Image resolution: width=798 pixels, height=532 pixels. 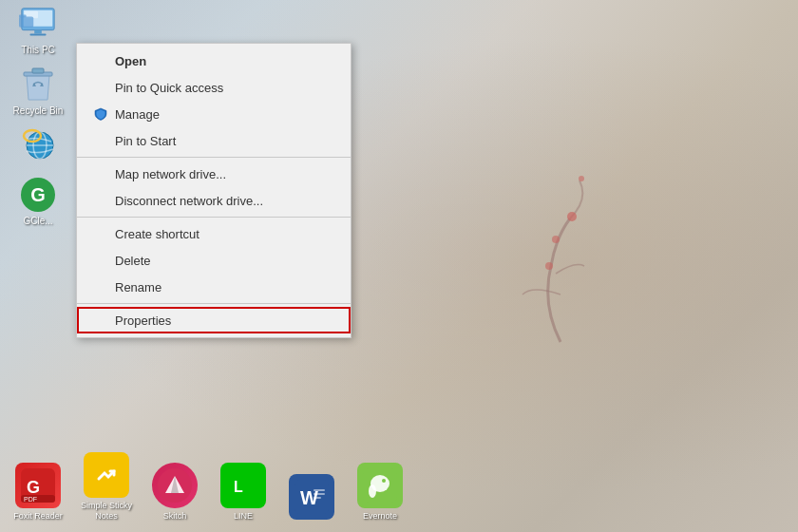 What do you see at coordinates (106, 511) in the screenshot?
I see `sticky-notes-label: Simple StickyNotes` at bounding box center [106, 511].